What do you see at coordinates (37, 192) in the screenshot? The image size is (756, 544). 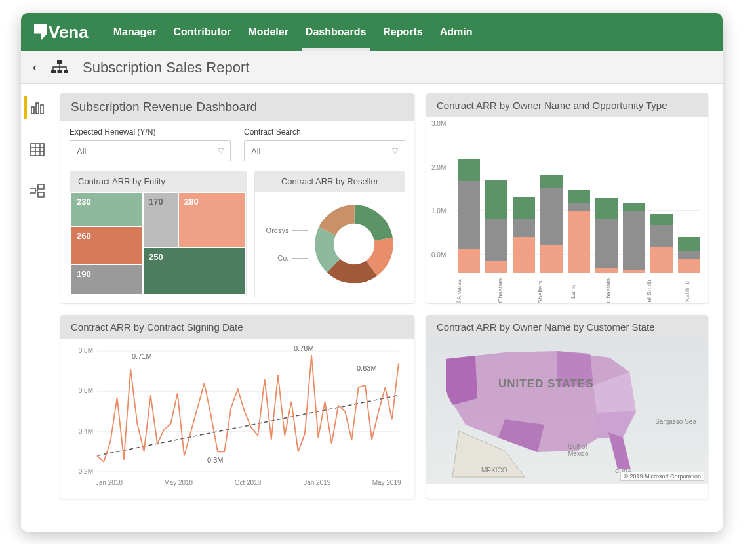 I see `treemap-icon` at bounding box center [37, 192].